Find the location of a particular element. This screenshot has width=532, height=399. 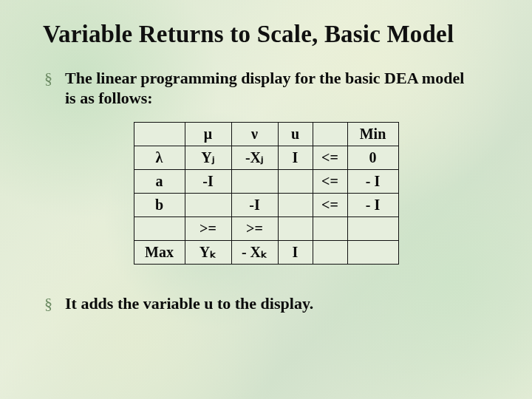

bullet-item: It adds the variable u to the display. is located at coordinates (260, 304).